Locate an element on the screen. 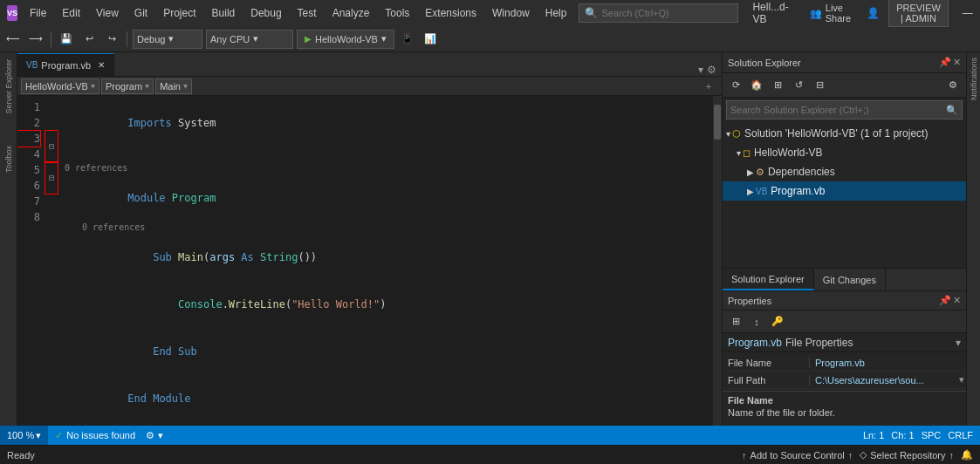 The image size is (980, 464). se-settings-btn: ⚙ is located at coordinates (953, 85).